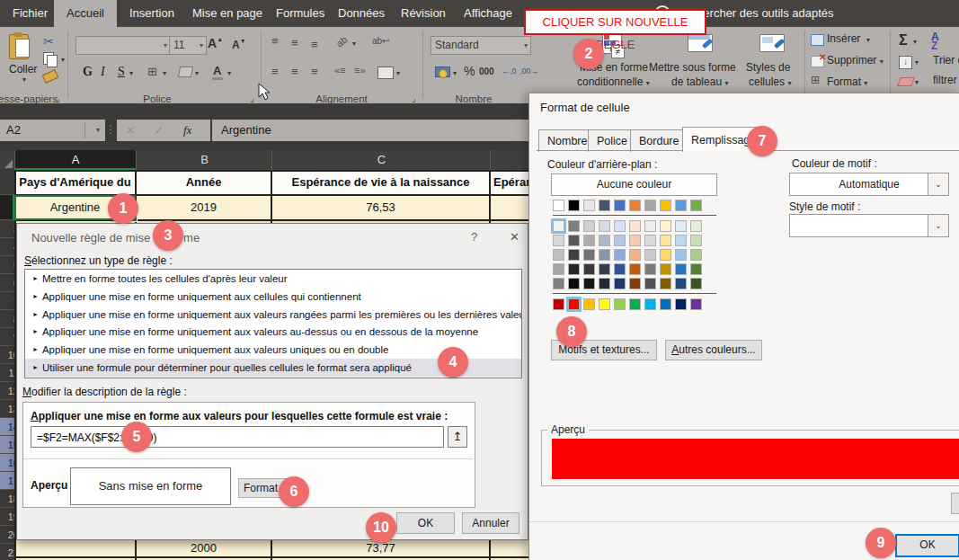  I want to click on row-header-19: 19, so click(7, 517).